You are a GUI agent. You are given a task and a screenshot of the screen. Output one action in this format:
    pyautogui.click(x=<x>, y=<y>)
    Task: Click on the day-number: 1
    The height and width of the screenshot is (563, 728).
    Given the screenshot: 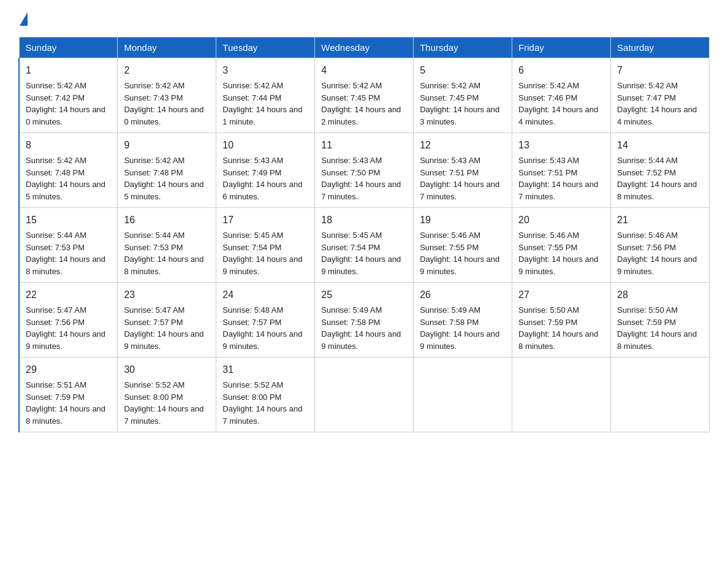 What is the action you would take?
    pyautogui.click(x=69, y=71)
    